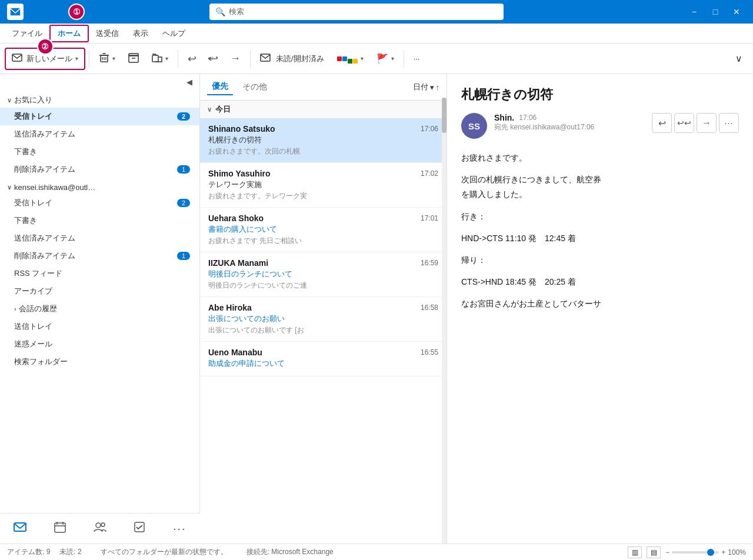 The image size is (753, 560). Describe the element at coordinates (189, 82) in the screenshot. I see `sidebar-collapse-button: ◀` at that location.